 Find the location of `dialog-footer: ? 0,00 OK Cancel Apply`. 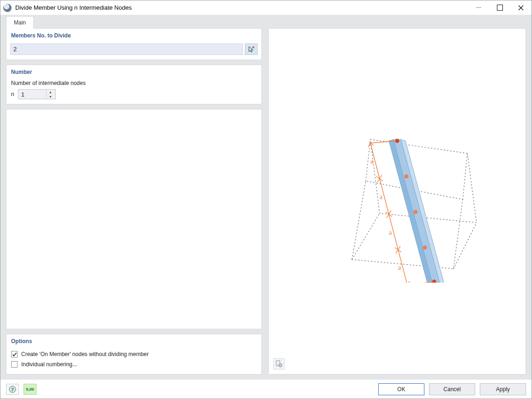

dialog-footer: ? 0,00 OK Cancel Apply is located at coordinates (266, 389).